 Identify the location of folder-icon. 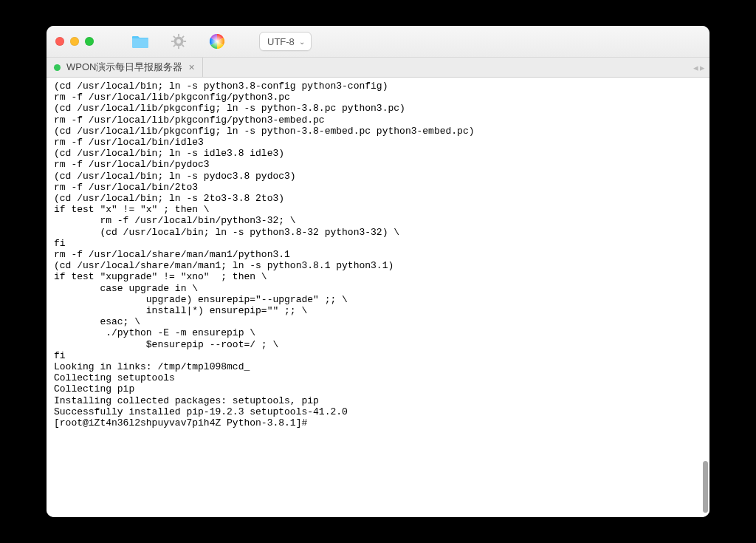
(140, 41).